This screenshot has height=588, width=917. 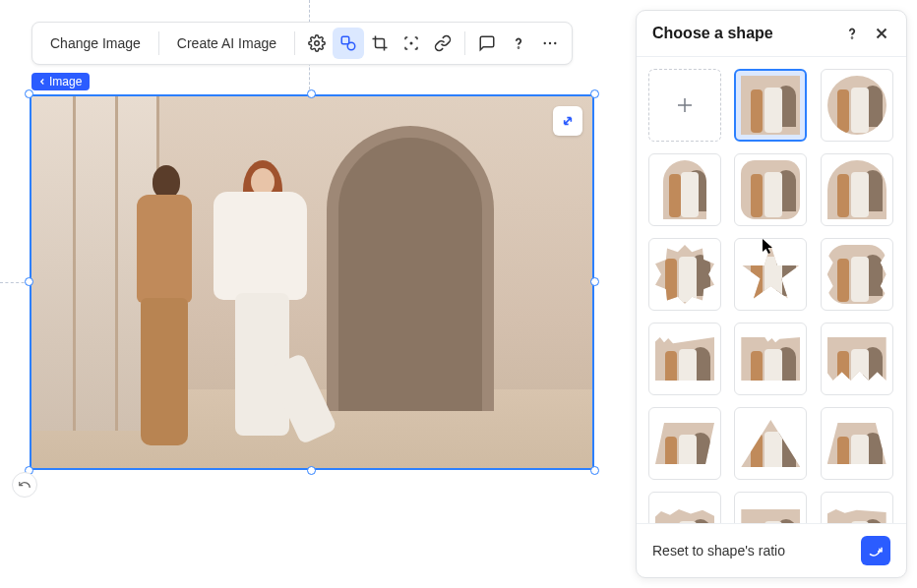 What do you see at coordinates (30, 94) in the screenshot?
I see `resize-handle-tl` at bounding box center [30, 94].